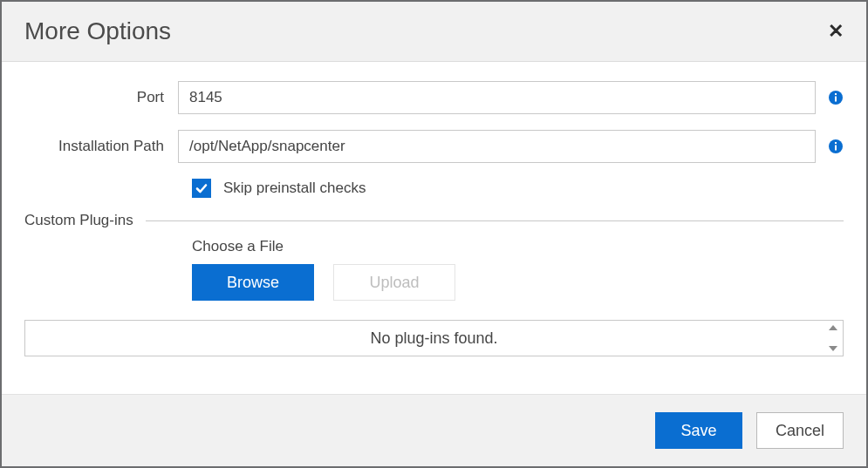  What do you see at coordinates (800, 431) in the screenshot?
I see `cancel-button: Cancel` at bounding box center [800, 431].